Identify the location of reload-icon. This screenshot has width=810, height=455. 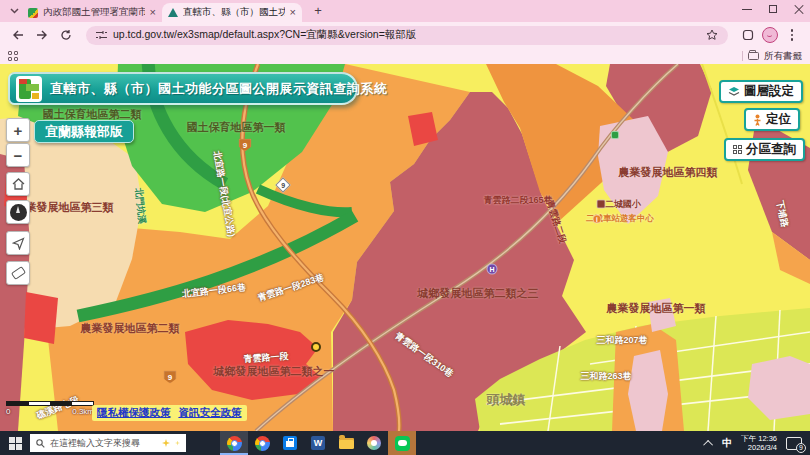
(66, 35).